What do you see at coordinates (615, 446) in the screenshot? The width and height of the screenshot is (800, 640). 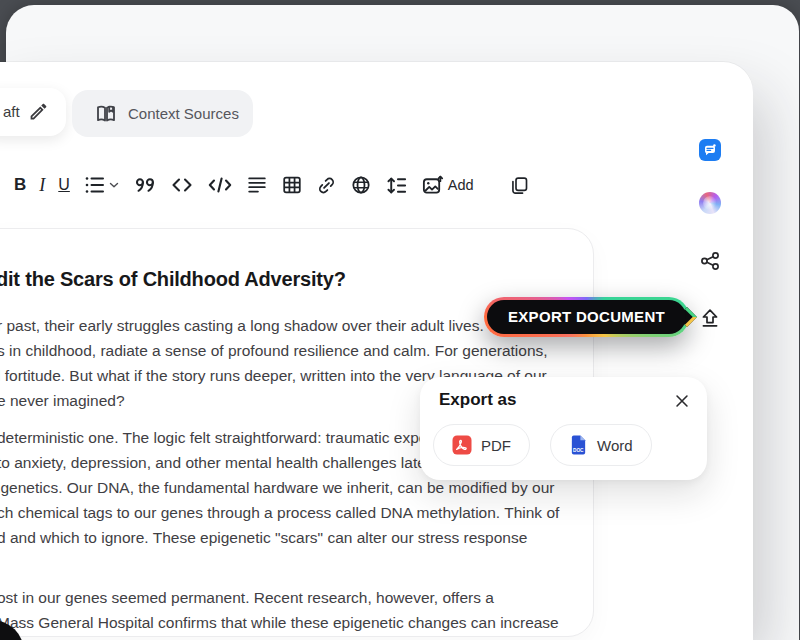 I see `export-word-label: Word` at bounding box center [615, 446].